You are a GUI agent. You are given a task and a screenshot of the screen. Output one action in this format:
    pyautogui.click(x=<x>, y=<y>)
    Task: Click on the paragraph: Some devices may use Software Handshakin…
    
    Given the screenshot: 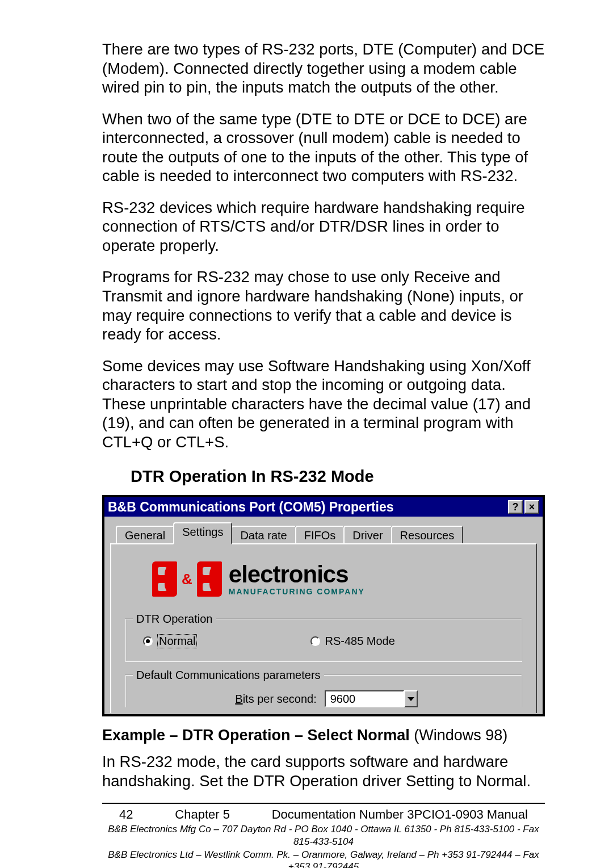 What is the action you would take?
    pyautogui.click(x=324, y=404)
    